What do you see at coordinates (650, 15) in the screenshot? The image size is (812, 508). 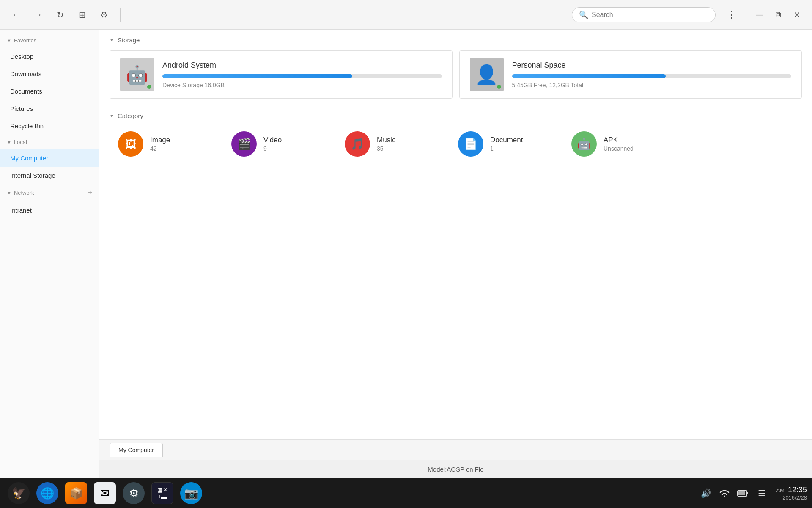 I see `search-input` at bounding box center [650, 15].